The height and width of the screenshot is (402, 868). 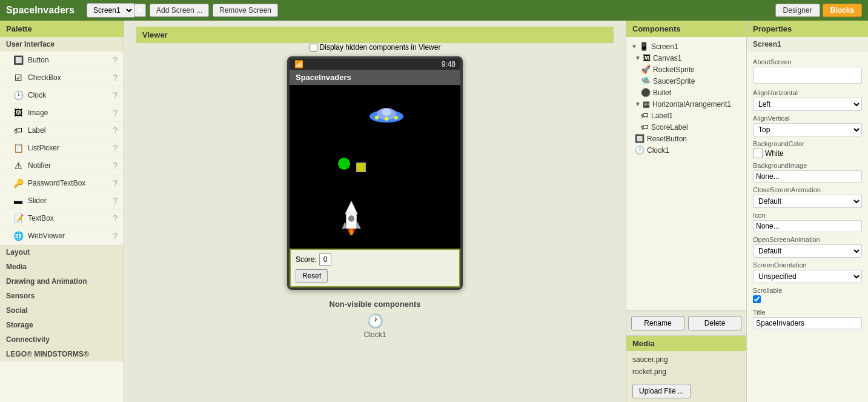 I want to click on section-social: Social, so click(x=62, y=310).